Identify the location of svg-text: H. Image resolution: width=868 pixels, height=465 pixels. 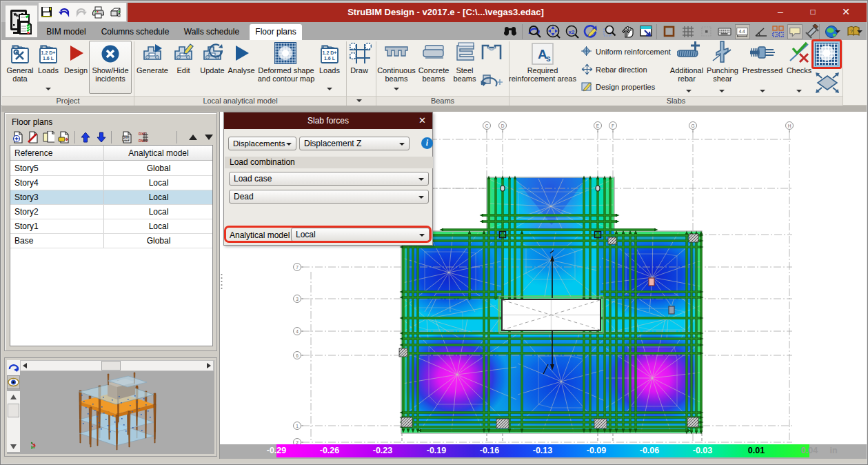
(790, 126).